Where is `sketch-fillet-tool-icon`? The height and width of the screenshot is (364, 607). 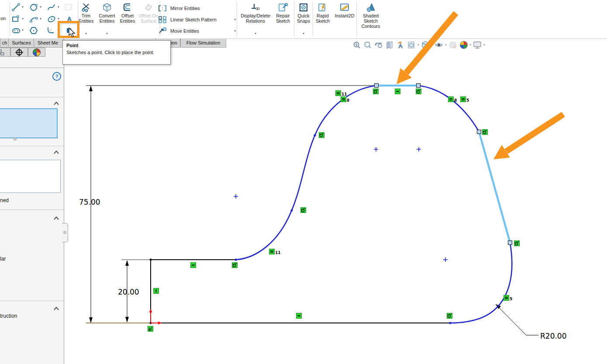 sketch-fillet-tool-icon is located at coordinates (51, 31).